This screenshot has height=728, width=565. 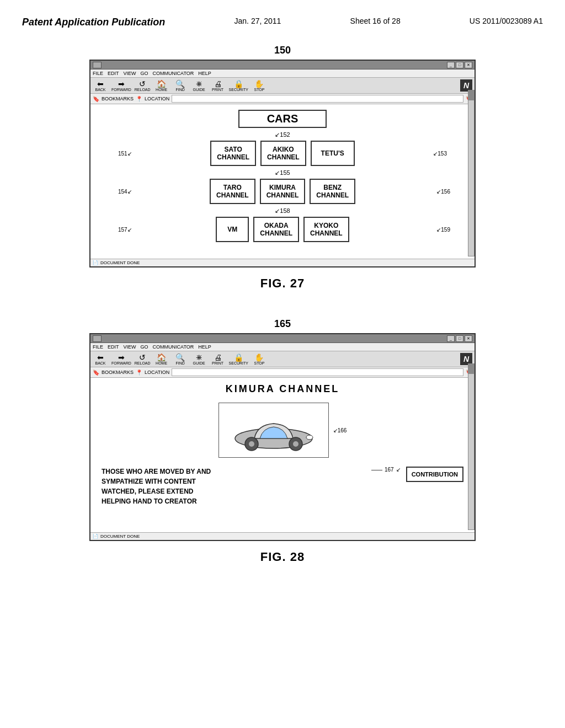 I want to click on stop-button: ✋ STOP, so click(x=259, y=86).